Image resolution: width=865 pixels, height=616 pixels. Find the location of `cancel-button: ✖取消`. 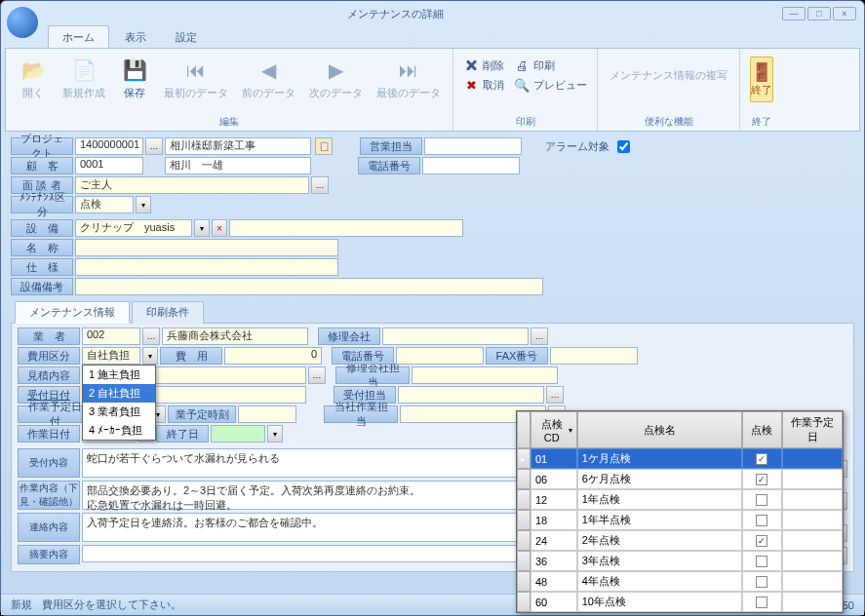

cancel-button: ✖取消 is located at coordinates (484, 85).